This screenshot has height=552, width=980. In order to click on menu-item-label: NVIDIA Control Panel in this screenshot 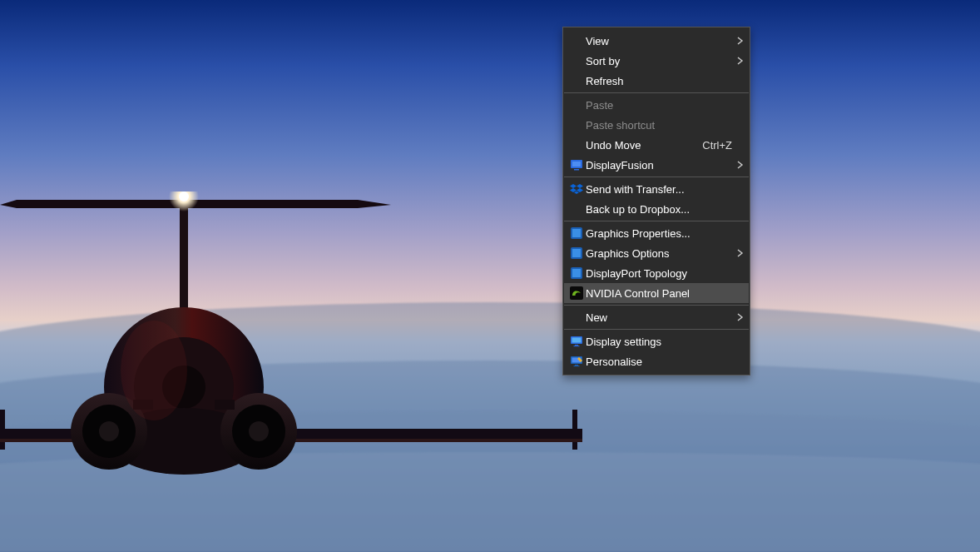, I will do `click(659, 293)`.